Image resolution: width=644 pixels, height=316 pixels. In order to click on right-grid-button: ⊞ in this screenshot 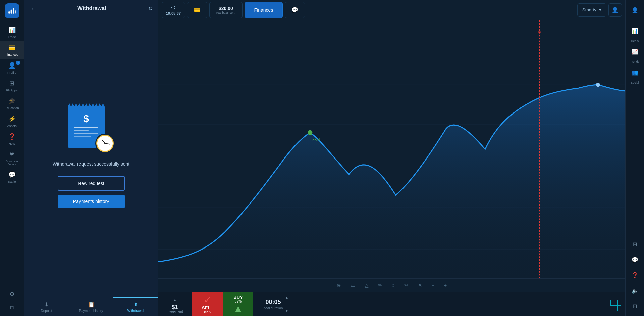, I will do `click(635, 244)`.